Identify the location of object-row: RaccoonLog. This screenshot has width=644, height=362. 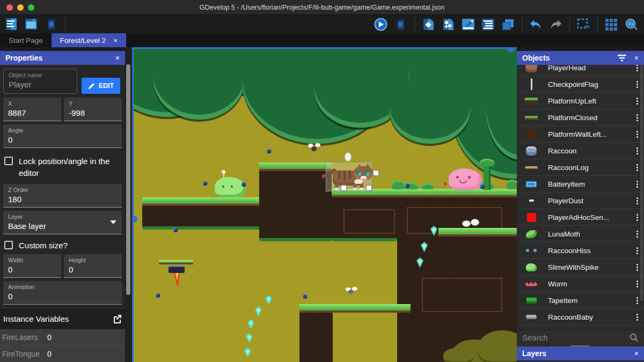
(581, 167).